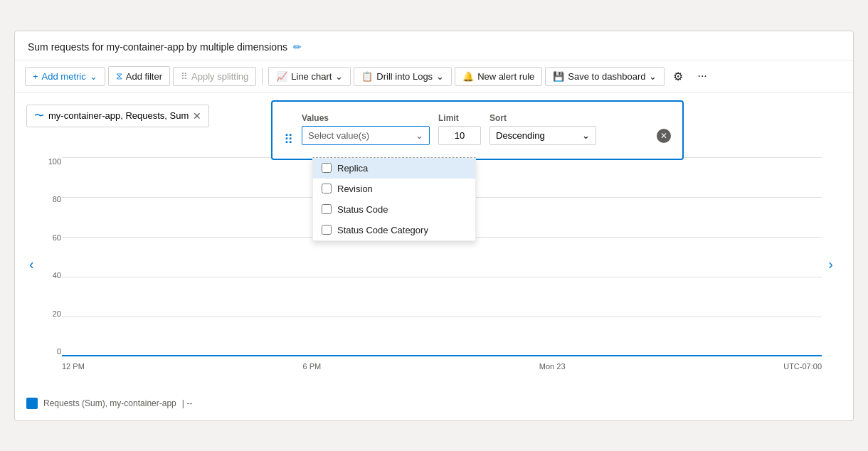 This screenshot has width=868, height=451. Describe the element at coordinates (678, 77) in the screenshot. I see `settings-button: ⚙` at that location.